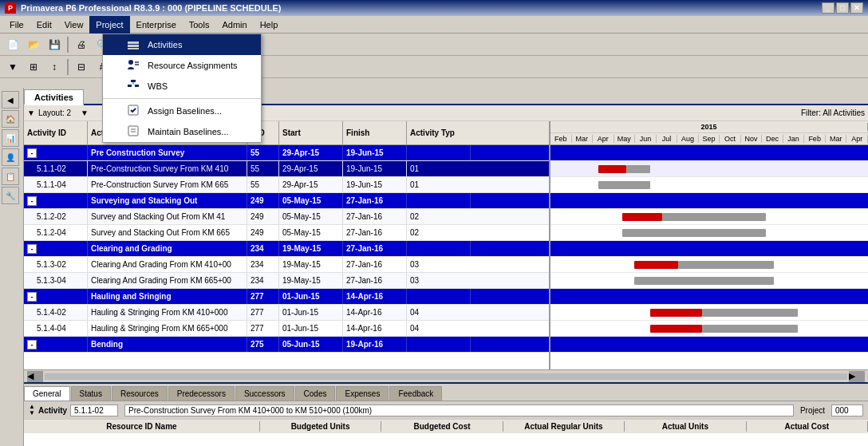 Image resolution: width=868 pixels, height=446 pixels. I want to click on cell-start: 01-Jun-15, so click(311, 329).